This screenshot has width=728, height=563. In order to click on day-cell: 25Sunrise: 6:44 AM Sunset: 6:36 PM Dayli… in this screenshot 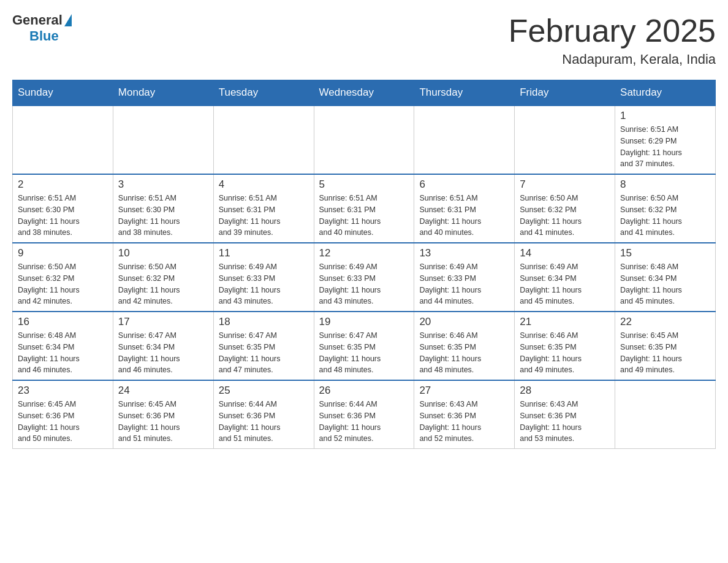, I will do `click(264, 415)`.